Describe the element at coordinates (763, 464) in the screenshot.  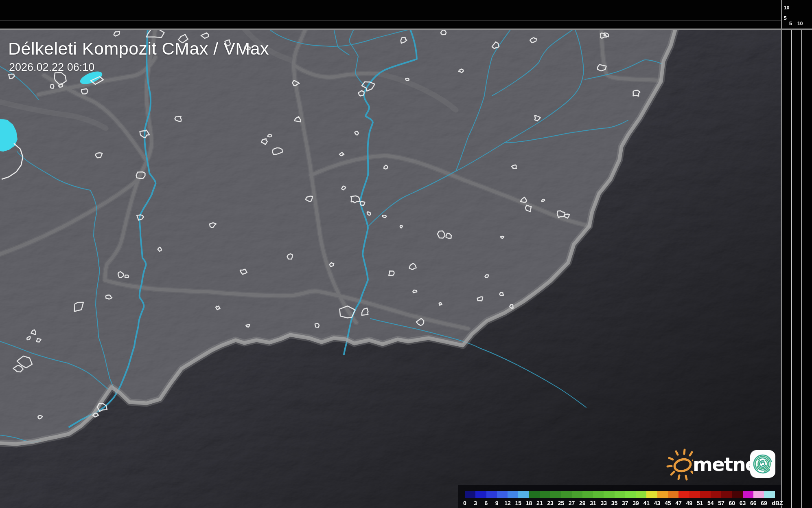
I see `spiral-icon` at that location.